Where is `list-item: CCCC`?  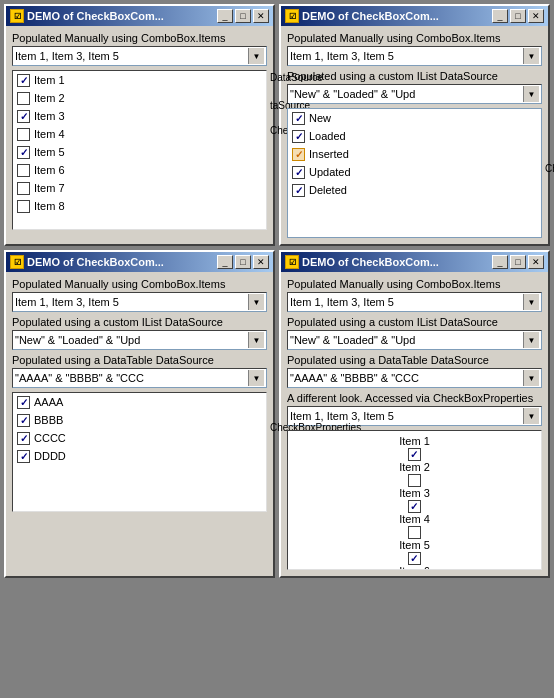
list-item: CCCC is located at coordinates (140, 438).